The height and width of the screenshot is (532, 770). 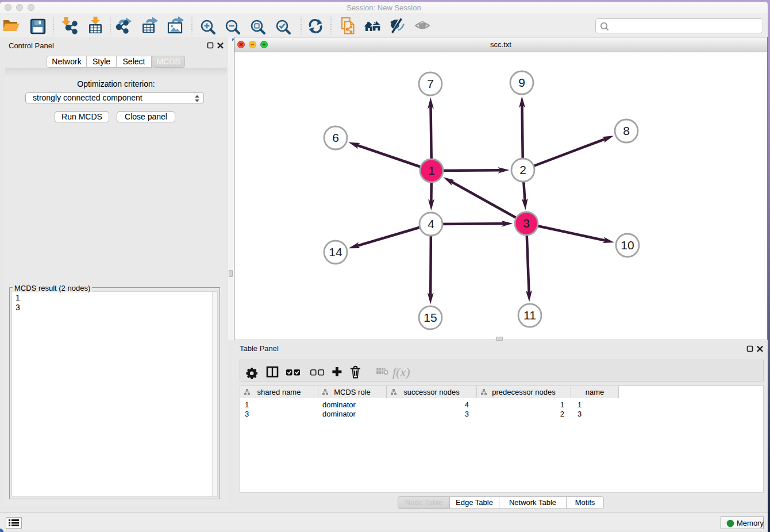 What do you see at coordinates (523, 170) in the screenshot?
I see `svg-text: 2` at bounding box center [523, 170].